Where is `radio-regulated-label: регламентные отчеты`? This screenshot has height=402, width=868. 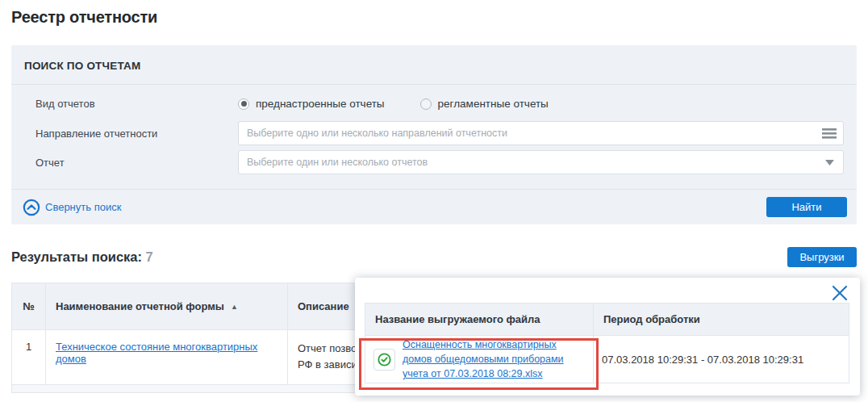
radio-regulated-label: регламентные отчеты is located at coordinates (494, 103).